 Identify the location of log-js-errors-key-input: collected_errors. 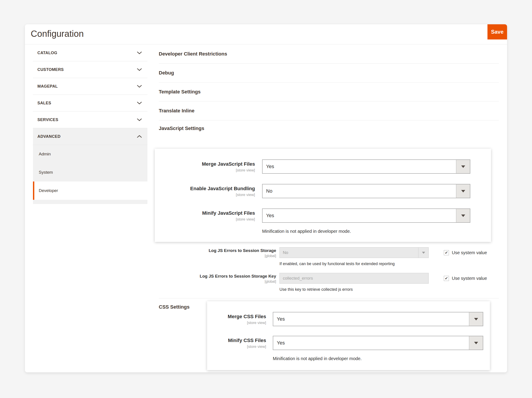
(354, 278).